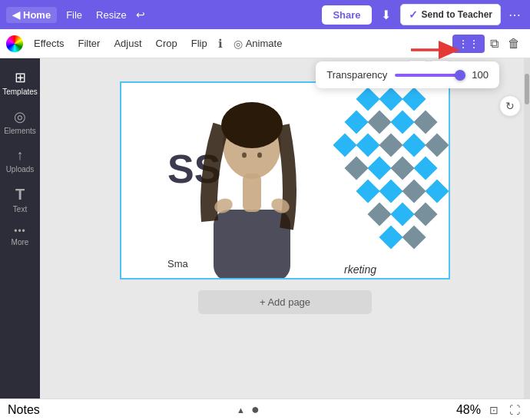  What do you see at coordinates (429, 75) in the screenshot?
I see `transparency-slider` at bounding box center [429, 75].